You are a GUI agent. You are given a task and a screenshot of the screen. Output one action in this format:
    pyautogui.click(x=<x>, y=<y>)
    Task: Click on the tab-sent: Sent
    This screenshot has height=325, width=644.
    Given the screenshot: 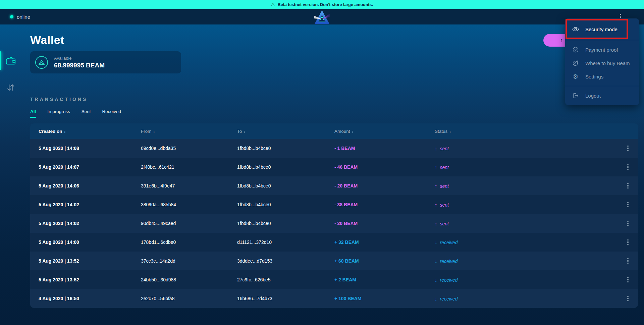 What is the action you would take?
    pyautogui.click(x=86, y=113)
    